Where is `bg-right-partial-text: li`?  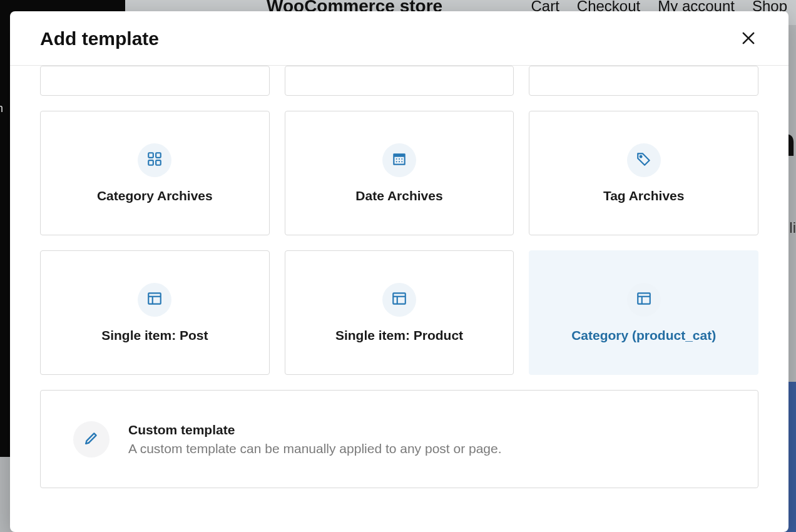 bg-right-partial-text: li is located at coordinates (792, 228).